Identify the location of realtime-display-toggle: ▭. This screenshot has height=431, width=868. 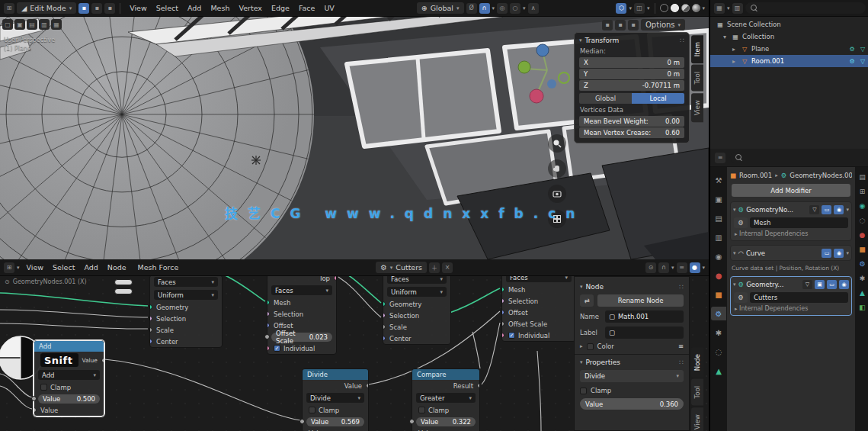
(826, 210).